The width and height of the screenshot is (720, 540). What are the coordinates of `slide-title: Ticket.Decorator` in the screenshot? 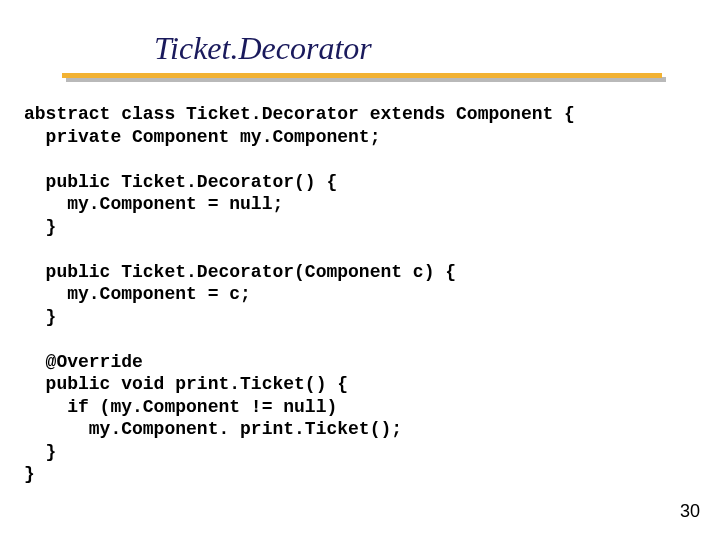 It's located at (425, 48).